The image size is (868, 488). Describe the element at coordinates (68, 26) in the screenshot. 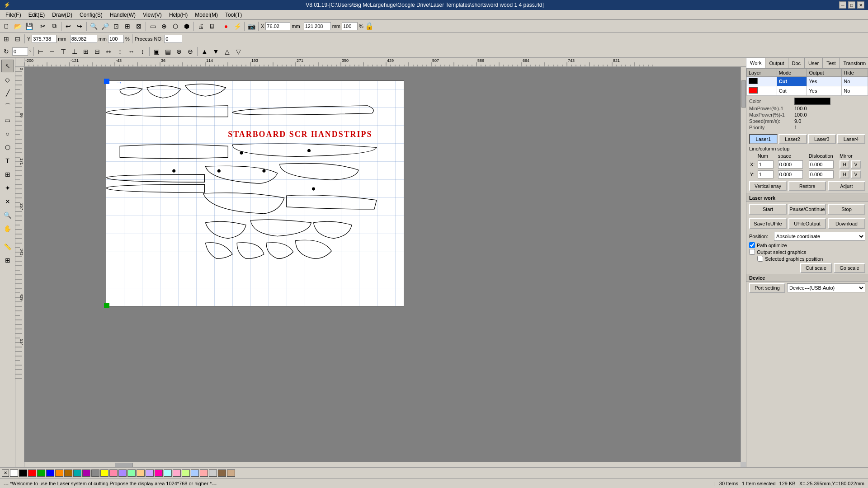

I see `tb-undo: ↩` at that location.